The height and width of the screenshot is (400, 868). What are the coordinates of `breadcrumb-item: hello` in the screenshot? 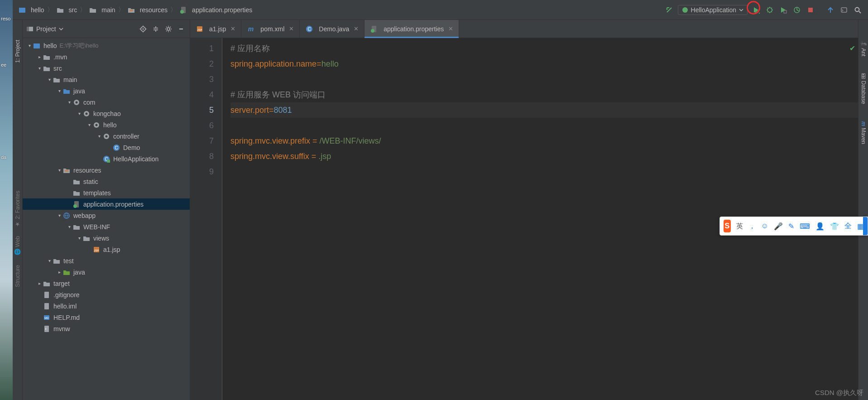 It's located at (31, 10).